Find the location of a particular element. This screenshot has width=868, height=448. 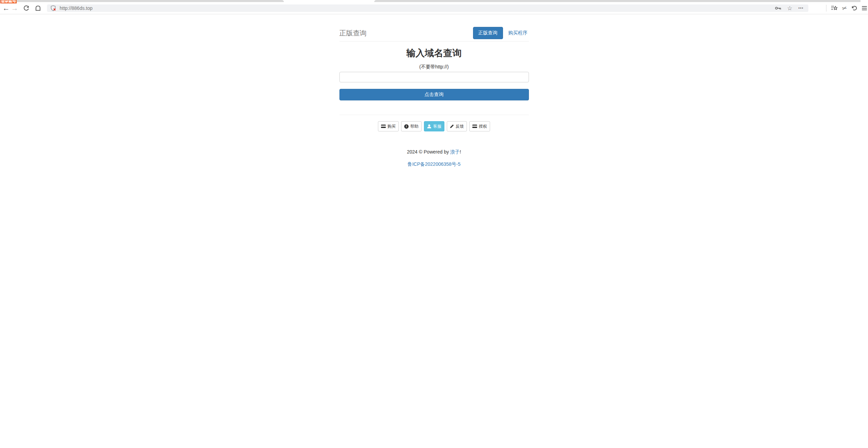

content-divider is located at coordinates (434, 115).